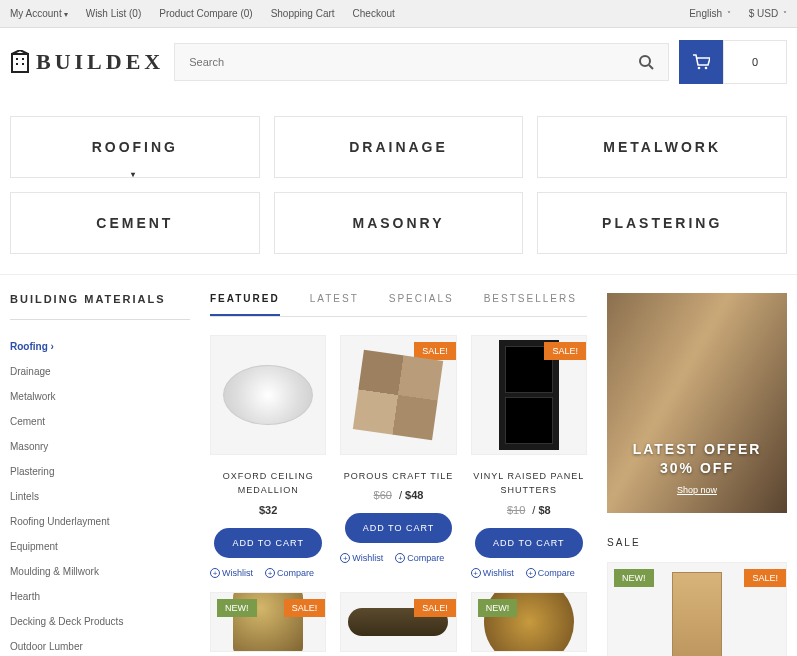 The height and width of the screenshot is (656, 797). I want to click on sidebar-item: Decking & Deck Products, so click(100, 622).